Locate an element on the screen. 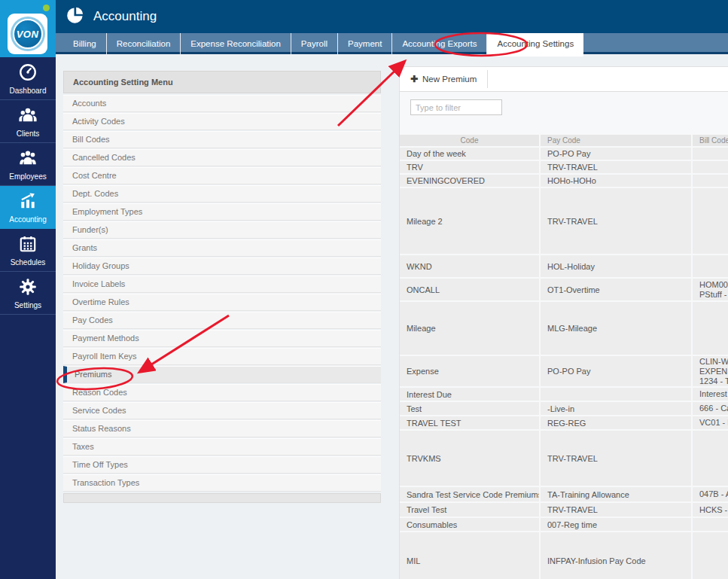  cell-pay-code: REG-REG is located at coordinates (616, 423).